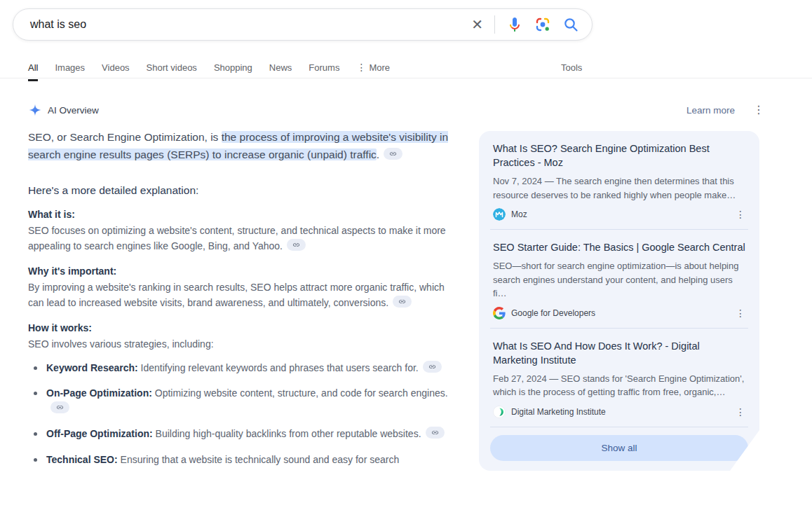 This screenshot has height=517, width=812. What do you see at coordinates (324, 69) in the screenshot?
I see `tab-forums: Forums` at bounding box center [324, 69].